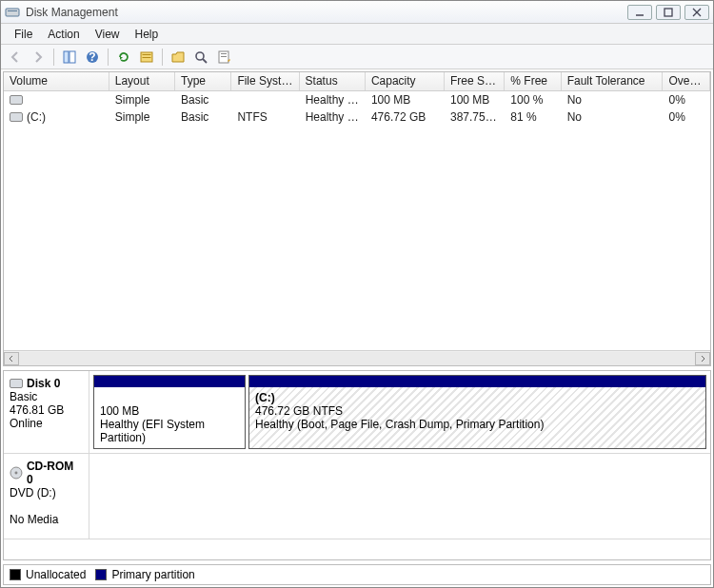 This screenshot has width=714, height=588. Describe the element at coordinates (47, 497) in the screenshot. I see `disk-header: CD-ROM 0 DVD (D:) No Media` at that location.